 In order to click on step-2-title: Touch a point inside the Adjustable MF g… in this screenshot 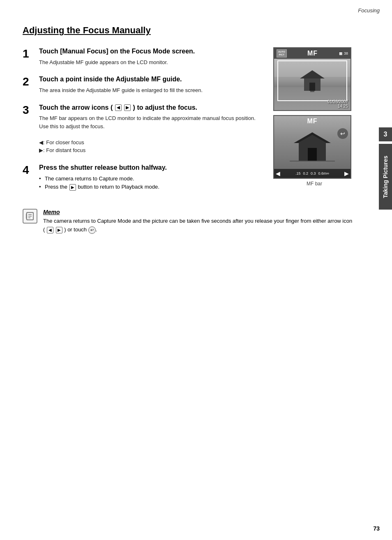, I will do `click(152, 80)`.